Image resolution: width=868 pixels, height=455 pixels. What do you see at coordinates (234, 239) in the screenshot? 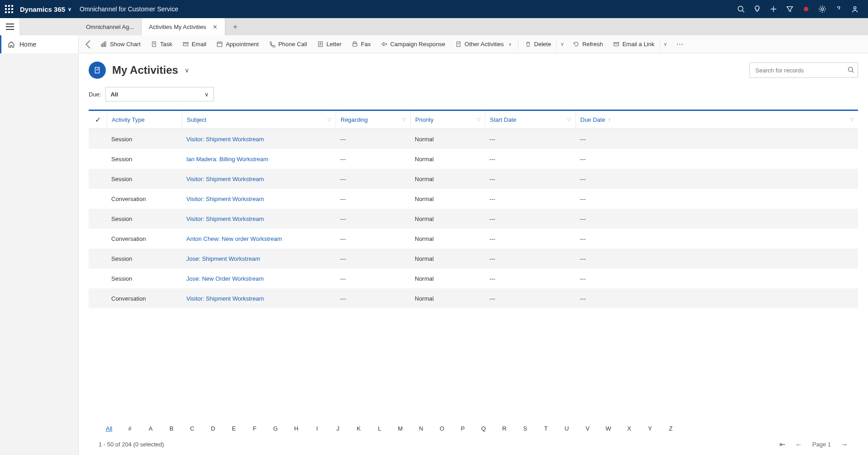
I see `subject-link: Anton Chew: New order Workstream` at bounding box center [234, 239].